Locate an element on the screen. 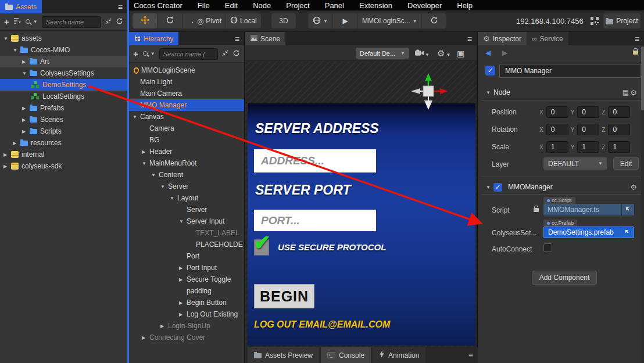  script-reference-field: MMOManager.ts is located at coordinates (589, 210).